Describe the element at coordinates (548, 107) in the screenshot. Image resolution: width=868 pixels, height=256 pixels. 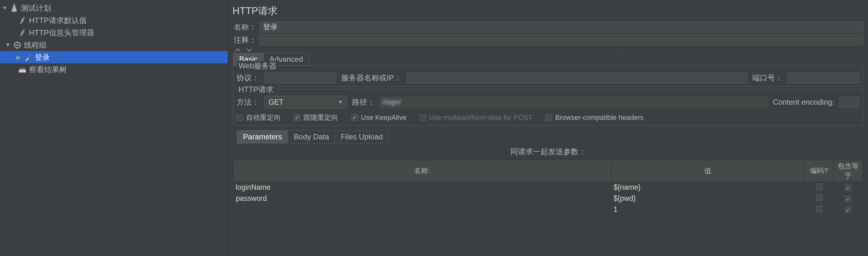
I see `http-request-fieldset: HTTP请求 方法： GET ▼ 路径： Content encoding: 自…` at that location.